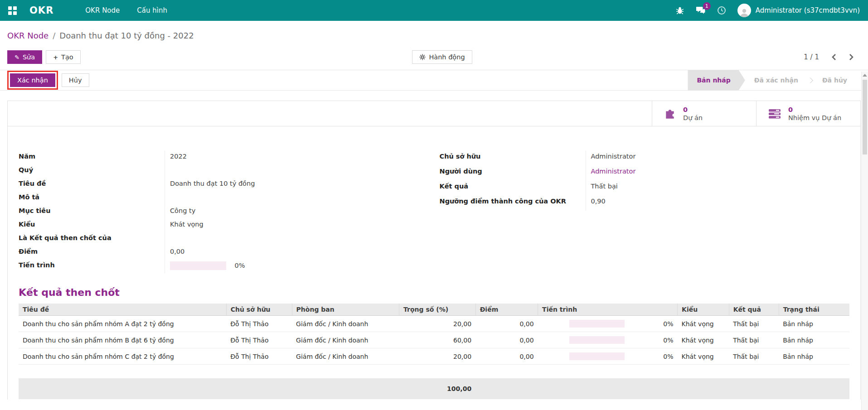 This screenshot has height=410, width=868. Describe the element at coordinates (703, 310) in the screenshot. I see `col-type: Kiểu` at that location.